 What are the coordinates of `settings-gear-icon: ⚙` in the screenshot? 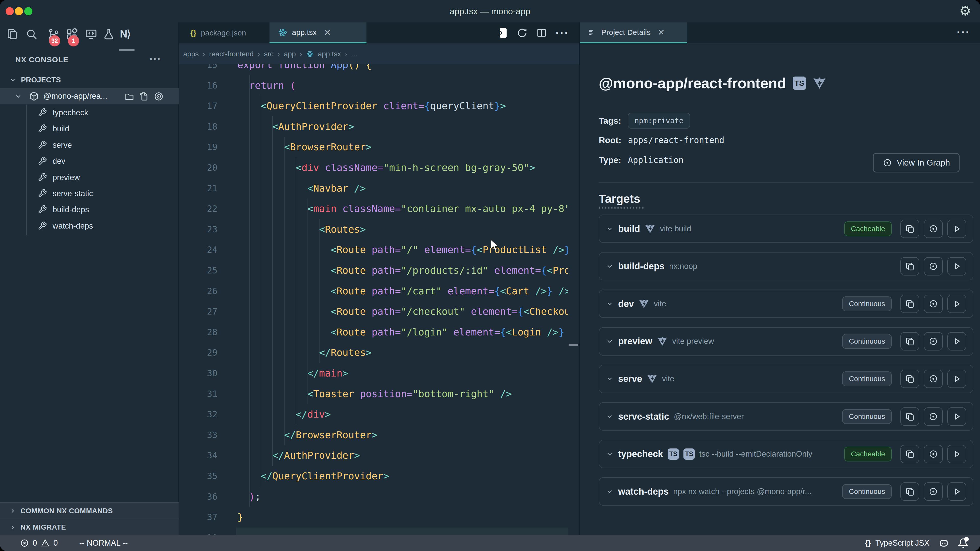 It's located at (965, 11).